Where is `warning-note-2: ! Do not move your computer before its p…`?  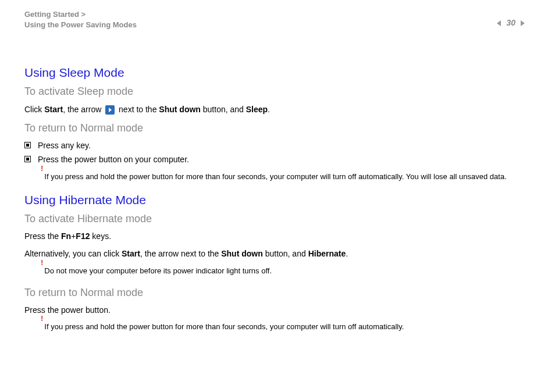
warning-note-2: ! Do not move your computer before its p… is located at coordinates (286, 271).